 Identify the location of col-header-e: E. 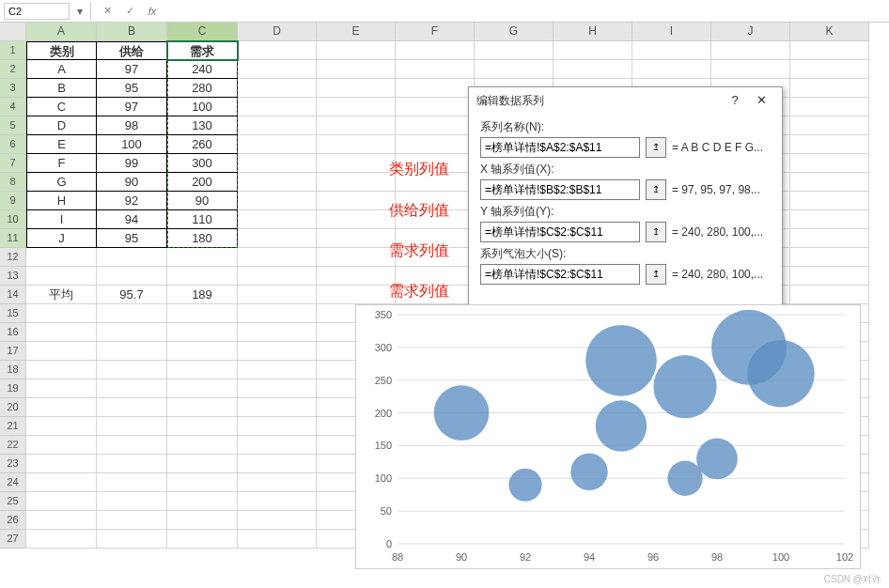
(356, 32).